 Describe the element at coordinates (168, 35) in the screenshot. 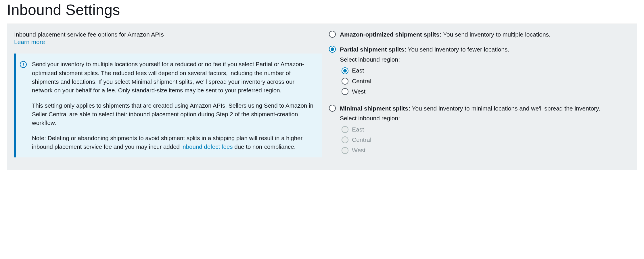

I see `intro-label: Inbound placement service fee options fo…` at that location.